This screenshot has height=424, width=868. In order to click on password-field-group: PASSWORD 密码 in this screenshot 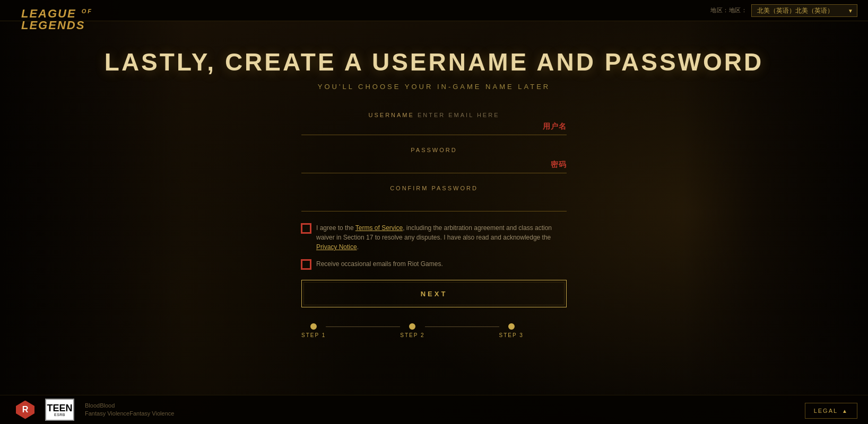, I will do `click(434, 160)`.